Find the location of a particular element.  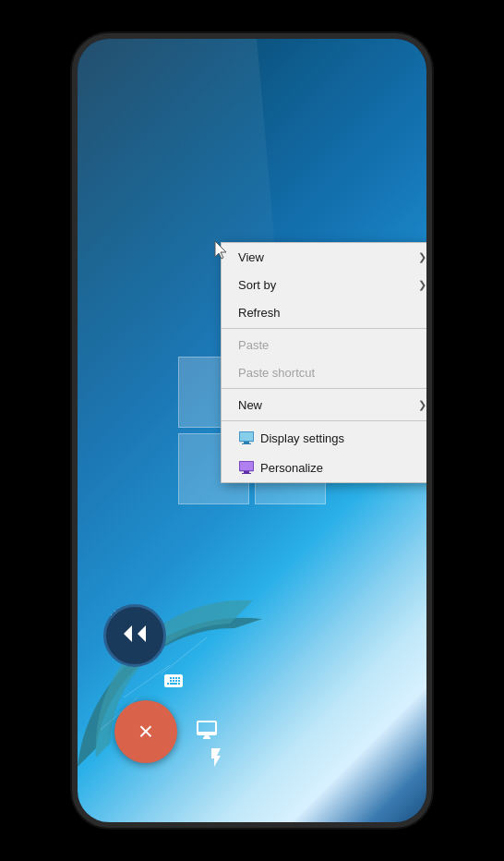

remote-desktop-button is located at coordinates (135, 636).